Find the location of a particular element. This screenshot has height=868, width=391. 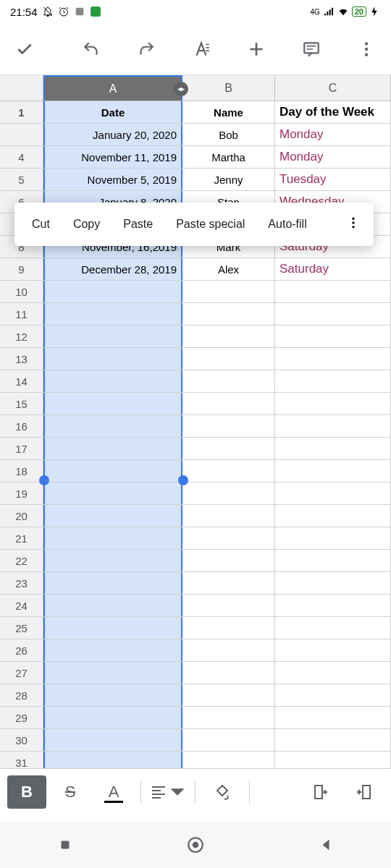

copy-menu-item: Copy is located at coordinates (87, 224).